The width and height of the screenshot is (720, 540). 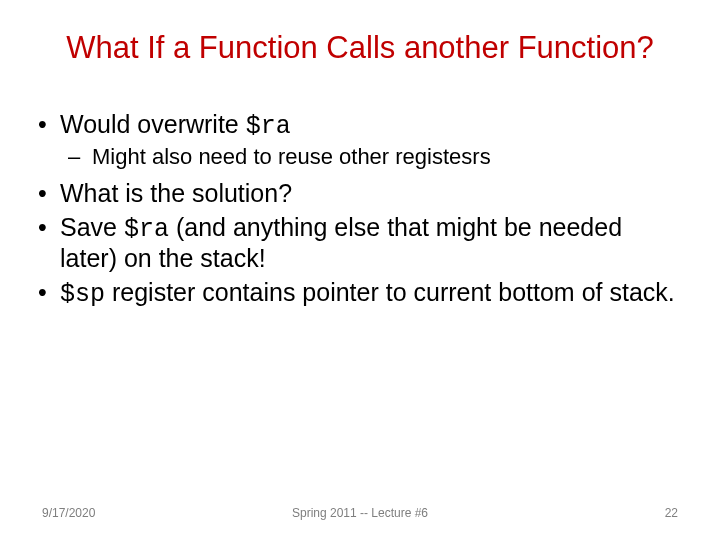 I want to click on bullet-item-1: Would overwrite $ra Might also need to r…, so click(x=372, y=140).